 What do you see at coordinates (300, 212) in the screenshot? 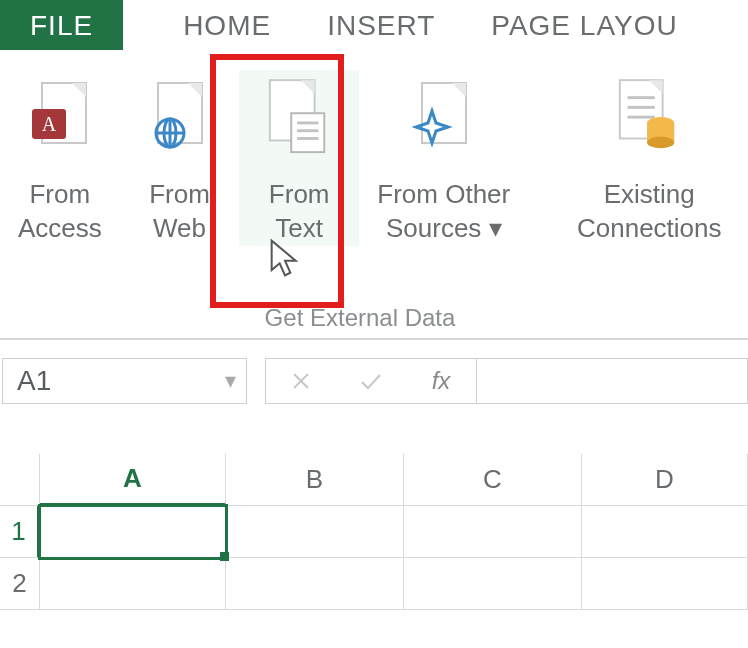
I see `from-text-label: From Text` at bounding box center [300, 212].